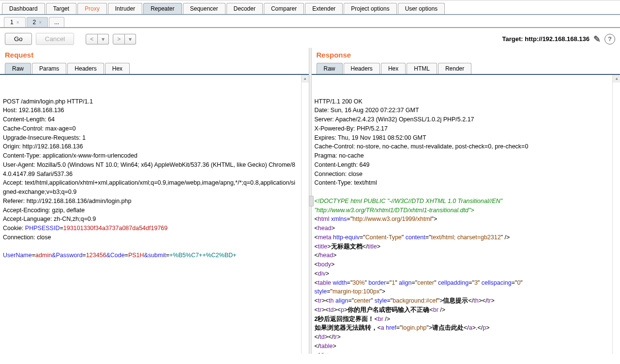  What do you see at coordinates (163, 9) in the screenshot?
I see `main-tab-repeater: Repeater` at bounding box center [163, 9].